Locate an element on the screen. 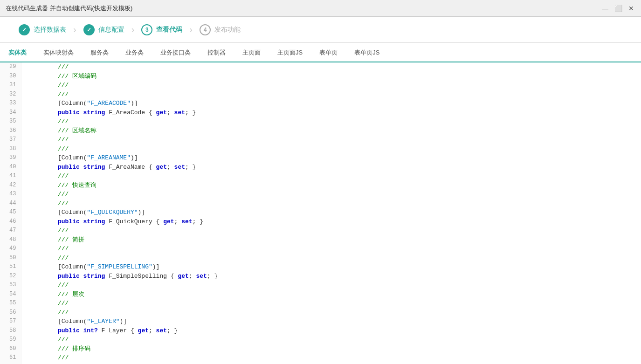 This screenshot has height=364, width=641. line-number: 56 is located at coordinates (10, 313).